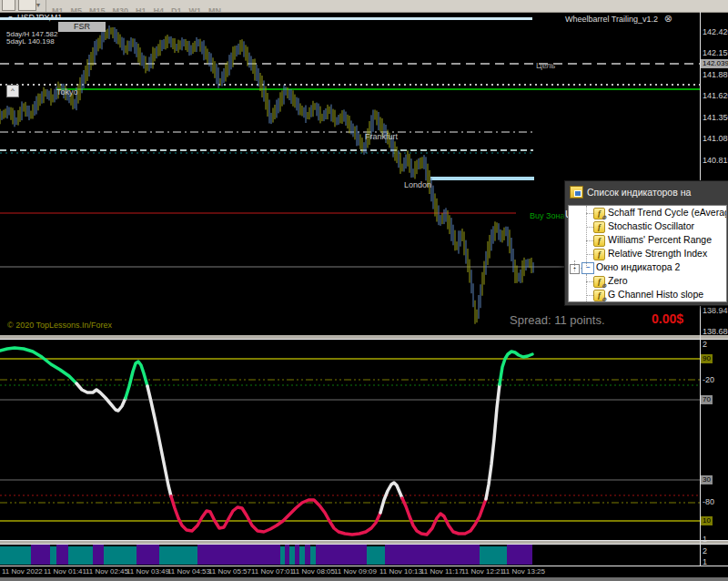 The width and height of the screenshot is (728, 581). I want to click on osc-axis-label-2: 2, so click(704, 344).